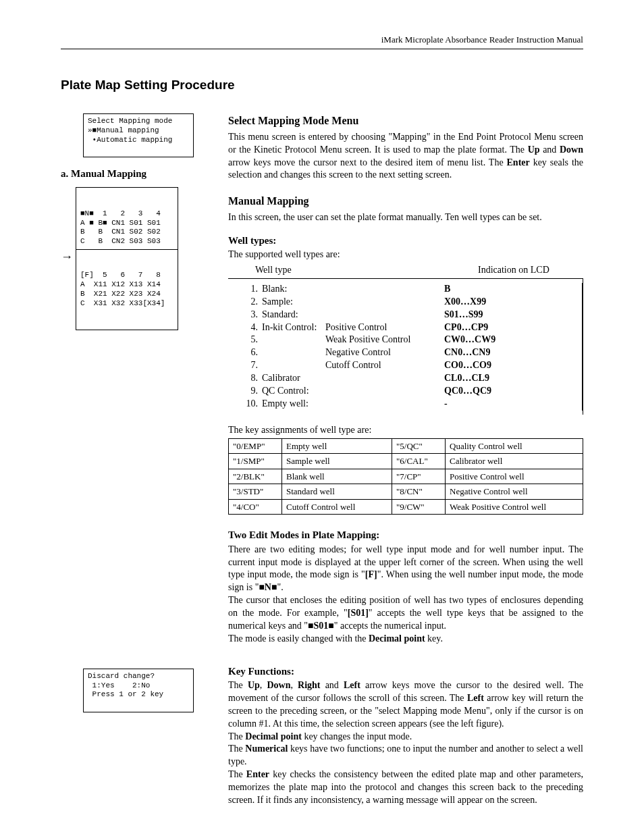 The height and width of the screenshot is (834, 644). I want to click on key-functions-p2: The Decimal point key changes the input …, so click(406, 737).